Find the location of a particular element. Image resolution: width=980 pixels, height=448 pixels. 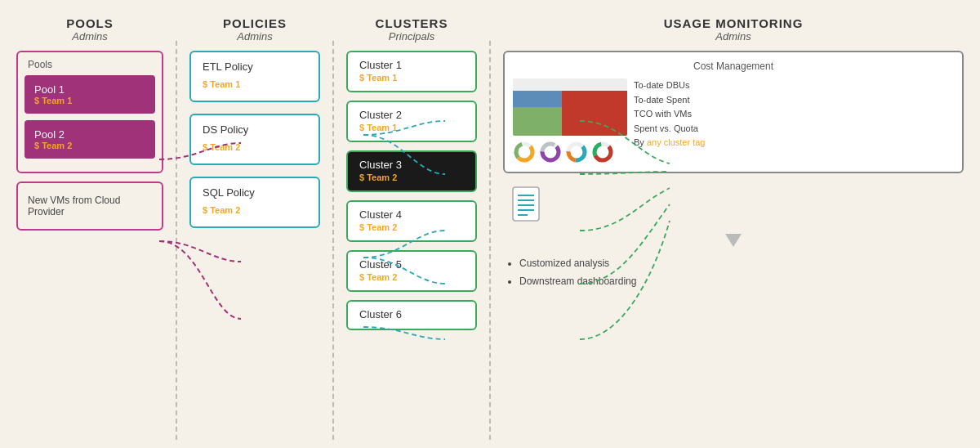

policy-etl-box: ETL Policy $ Team 1 is located at coordinates (255, 77).